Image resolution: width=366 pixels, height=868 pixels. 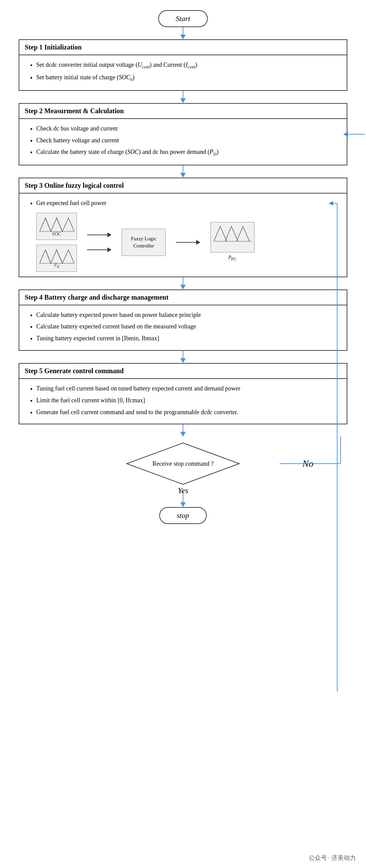 I want to click on h-arrow-bottom, so click(x=99, y=250).